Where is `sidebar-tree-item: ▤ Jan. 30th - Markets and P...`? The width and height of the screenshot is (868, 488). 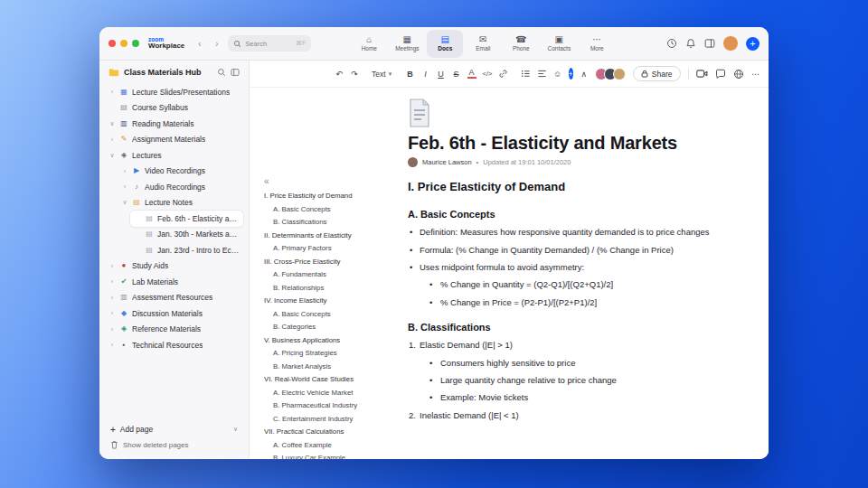 sidebar-tree-item: ▤ Jan. 30th - Markets and P... is located at coordinates (186, 235).